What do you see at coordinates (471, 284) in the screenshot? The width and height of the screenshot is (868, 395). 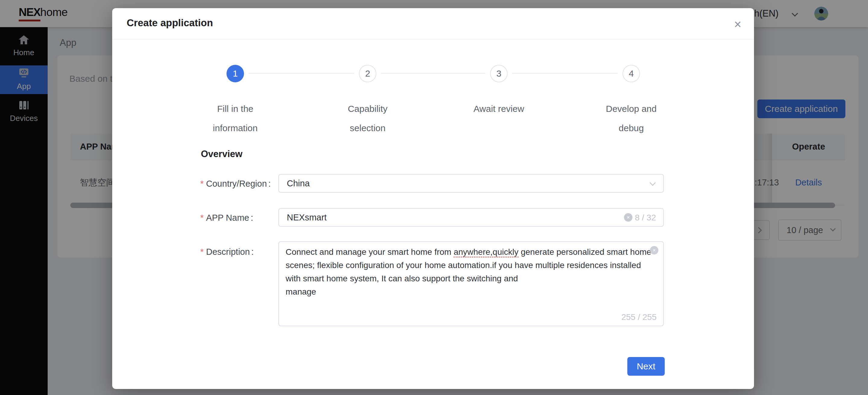 I see `description-textarea: Connect and manage your smart home from …` at bounding box center [471, 284].